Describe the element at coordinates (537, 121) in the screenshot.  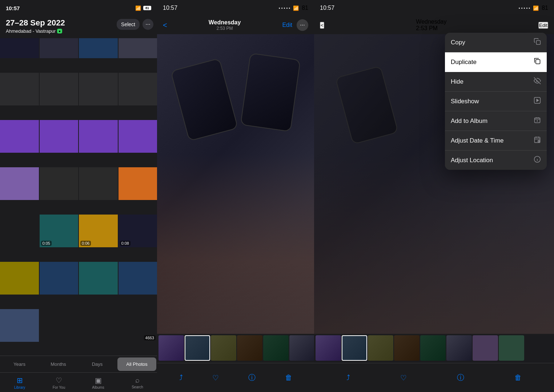
I see `album-icon` at that location.